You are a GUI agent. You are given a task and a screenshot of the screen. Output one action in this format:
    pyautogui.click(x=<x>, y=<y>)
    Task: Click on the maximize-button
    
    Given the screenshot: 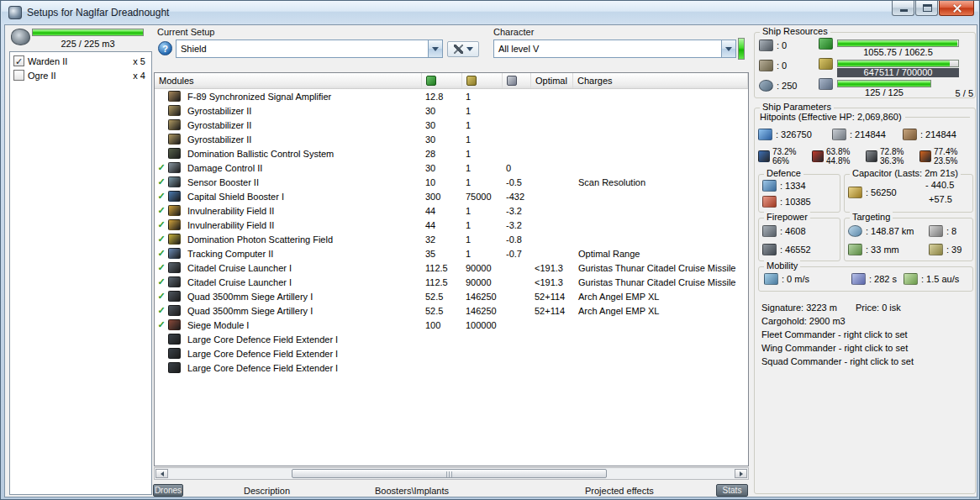 What is the action you would take?
    pyautogui.click(x=926, y=8)
    